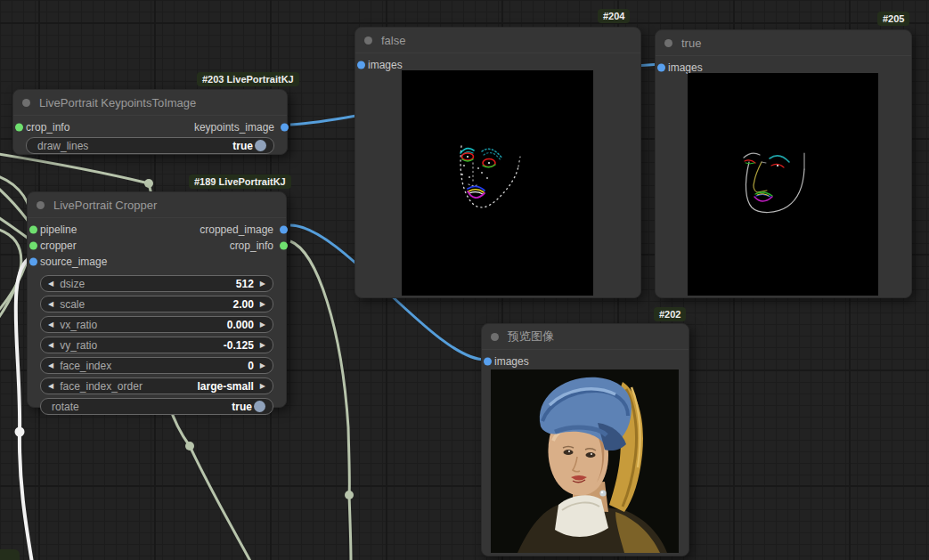 Image resolution: width=929 pixels, height=560 pixels. I want to click on node-title-bar: LivePortrait KeypointsToImage, so click(150, 103).